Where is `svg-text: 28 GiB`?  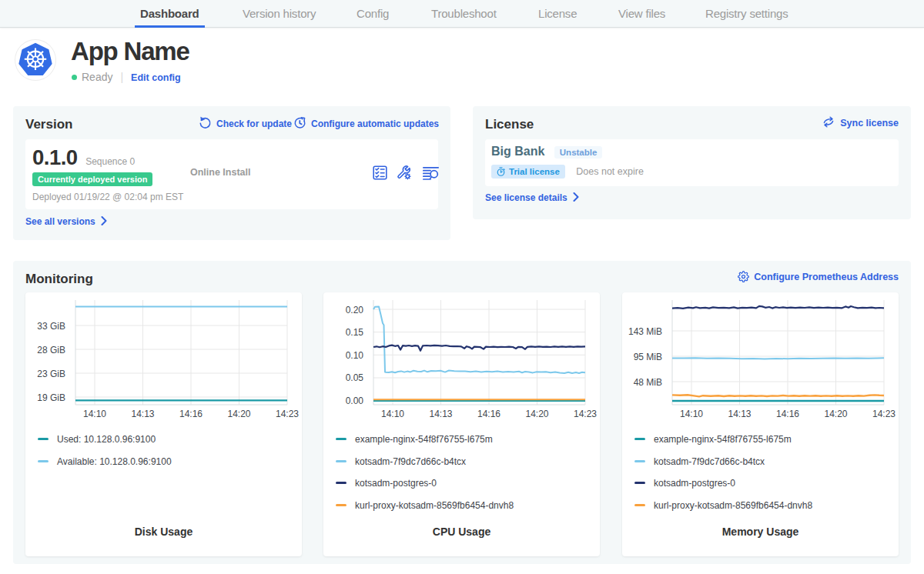 svg-text: 28 GiB is located at coordinates (51, 350).